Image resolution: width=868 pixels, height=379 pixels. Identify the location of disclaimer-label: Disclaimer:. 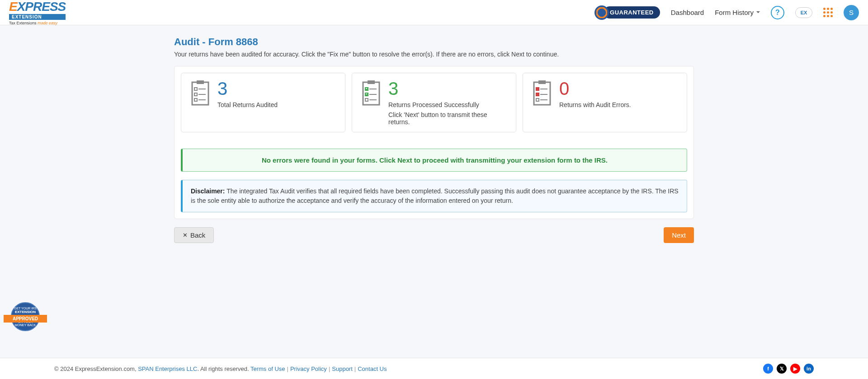
(208, 191).